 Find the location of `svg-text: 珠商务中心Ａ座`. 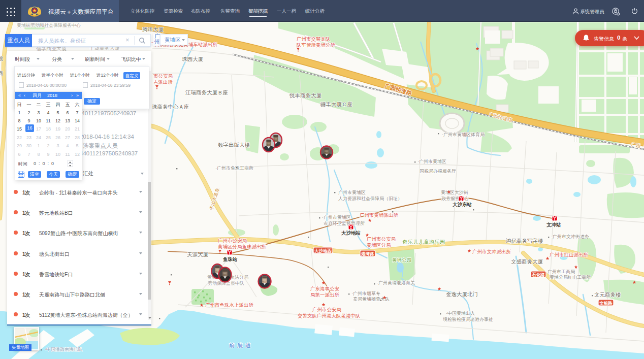

svg-text: 珠商务中心Ａ座 is located at coordinates (171, 107).